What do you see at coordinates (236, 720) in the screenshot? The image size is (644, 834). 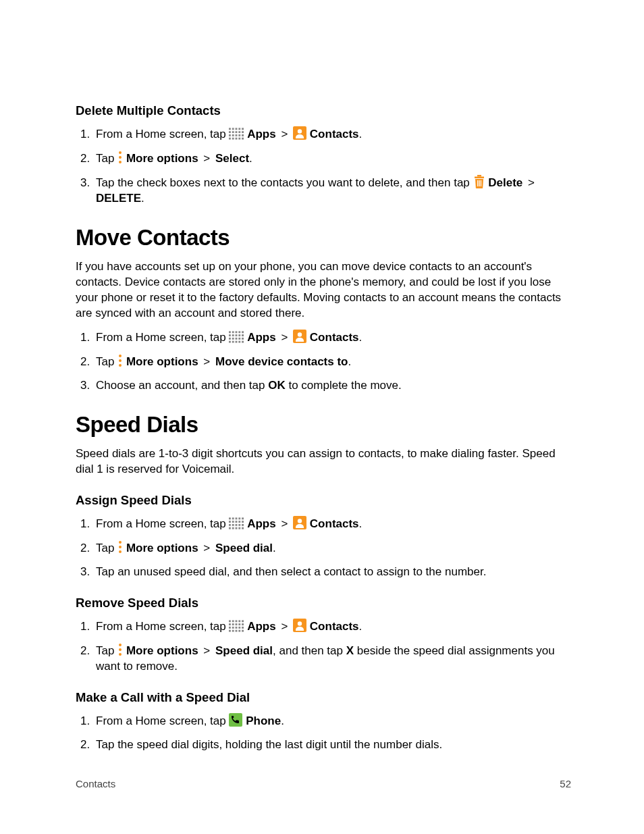 I see `phone-icon` at bounding box center [236, 720].